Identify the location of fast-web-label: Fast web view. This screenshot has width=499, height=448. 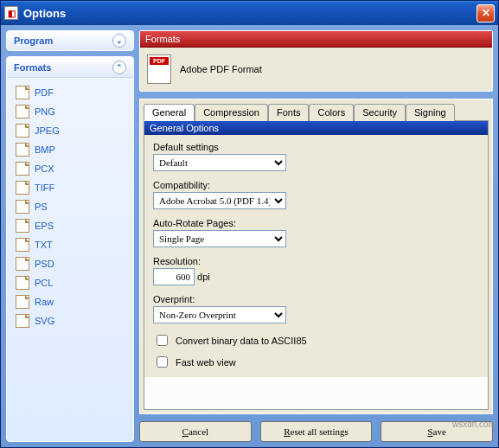
(206, 362).